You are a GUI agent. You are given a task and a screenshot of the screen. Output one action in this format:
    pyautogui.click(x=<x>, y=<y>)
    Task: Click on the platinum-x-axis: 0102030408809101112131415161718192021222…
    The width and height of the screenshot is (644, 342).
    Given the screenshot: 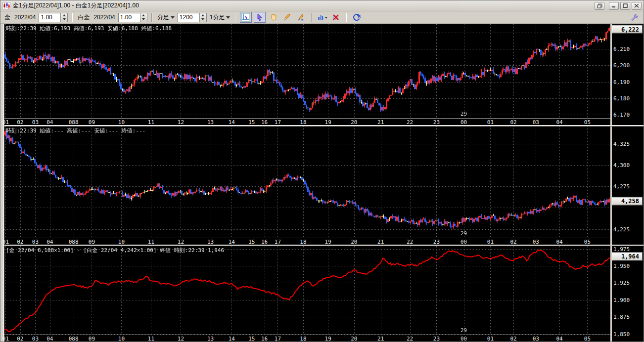 What is the action you would take?
    pyautogui.click(x=308, y=241)
    